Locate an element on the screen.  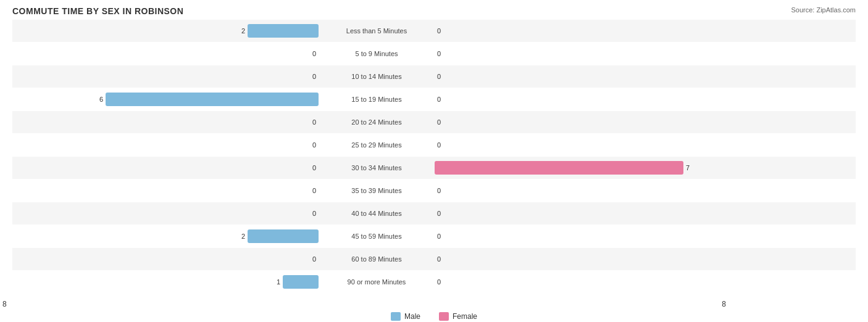
chart-title: COMMUTE TIME BY SEX IN ROBINSON is located at coordinates (434, 11).